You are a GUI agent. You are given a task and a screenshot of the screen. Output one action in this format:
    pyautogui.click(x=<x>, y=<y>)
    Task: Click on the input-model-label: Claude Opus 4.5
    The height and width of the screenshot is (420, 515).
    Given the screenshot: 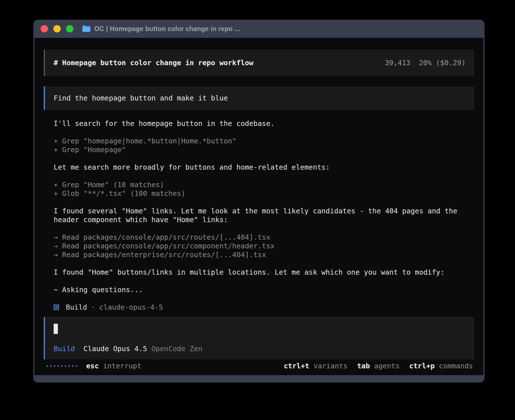 What is the action you would take?
    pyautogui.click(x=115, y=349)
    